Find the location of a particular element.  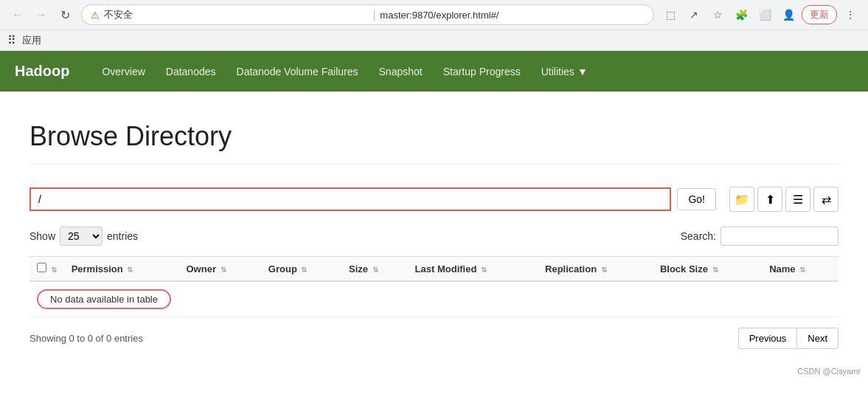

last-modified-label: Last Modified is located at coordinates (446, 269).